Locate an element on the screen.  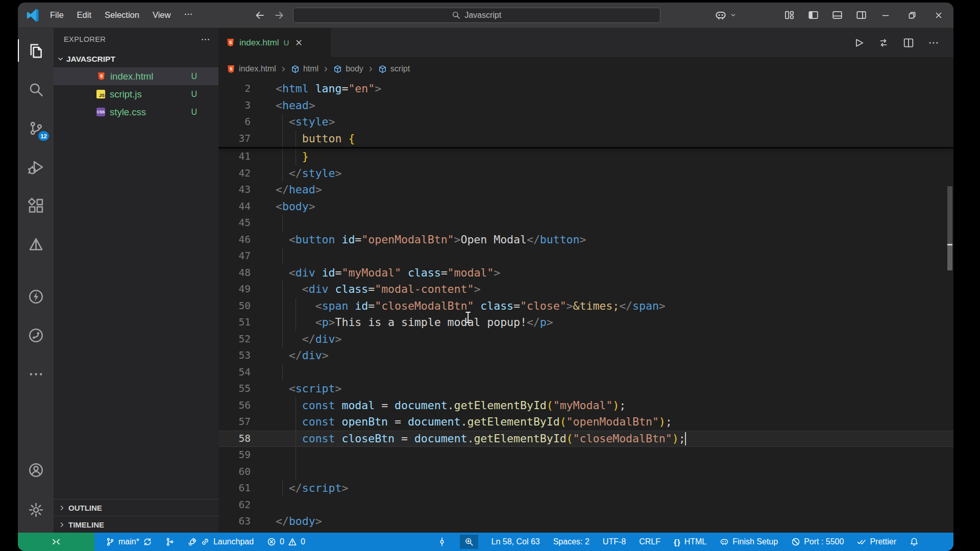
back-arrow-icon is located at coordinates (260, 15).